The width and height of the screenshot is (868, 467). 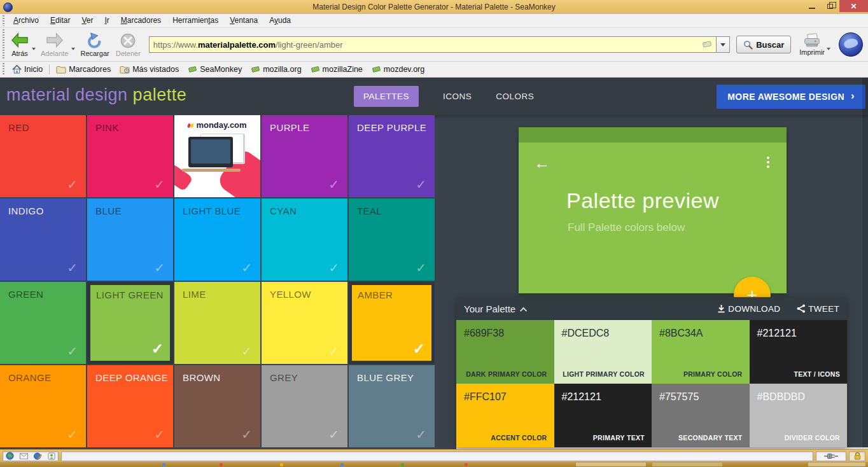 I want to click on restore-button, so click(x=830, y=6).